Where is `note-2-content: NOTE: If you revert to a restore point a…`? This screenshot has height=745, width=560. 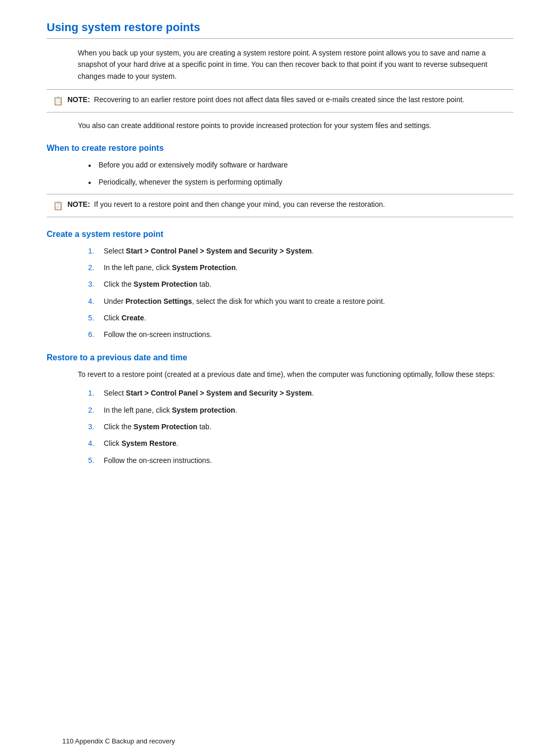
note-2-content: NOTE: If you revert to a restore point a… is located at coordinates (226, 204).